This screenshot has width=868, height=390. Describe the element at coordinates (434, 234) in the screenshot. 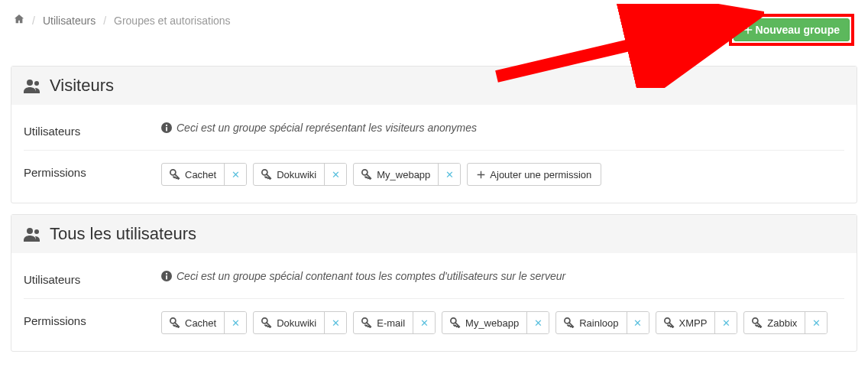

I see `group-header: Tous les utilisateurs` at that location.